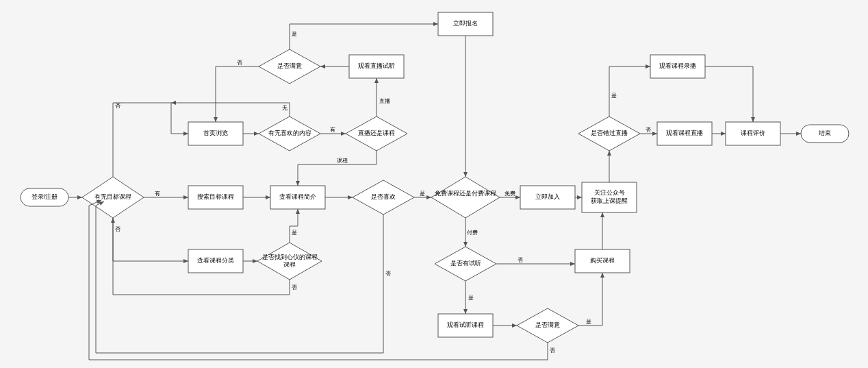 The height and width of the screenshot is (368, 868). What do you see at coordinates (465, 197) in the screenshot?
I see `node-free-or-paid` at bounding box center [465, 197].